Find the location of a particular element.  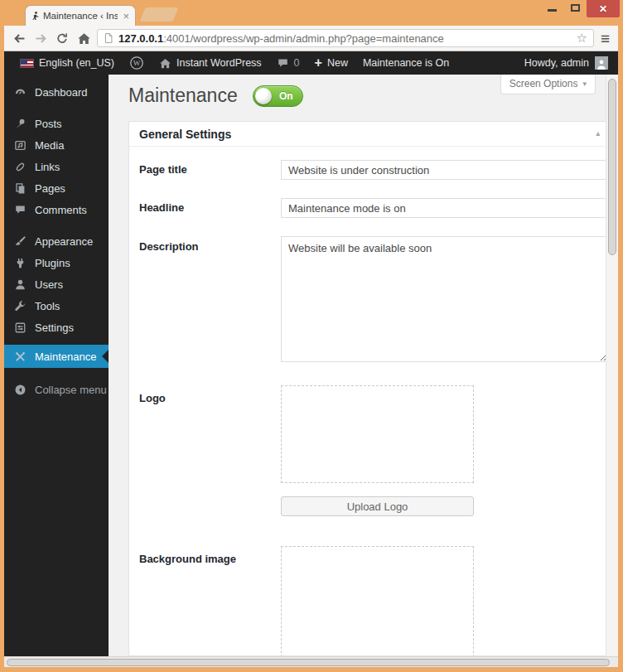

horizontal-scrollbar is located at coordinates (312, 661).